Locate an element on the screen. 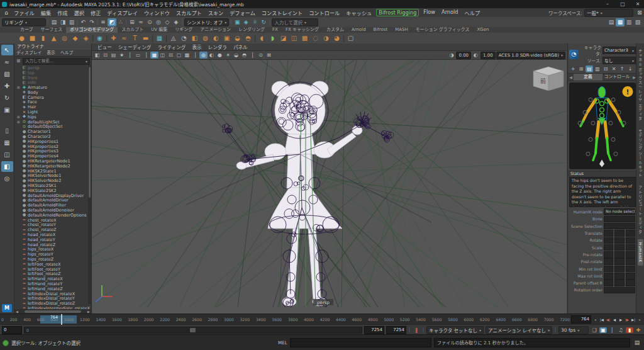 Image resolution: width=644 pixels, height=350 pixels. outliner-item: ≈ chest_rotateX is located at coordinates (53, 220).